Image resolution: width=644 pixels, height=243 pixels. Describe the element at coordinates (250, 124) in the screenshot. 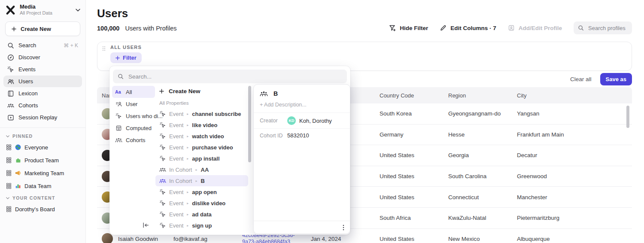

I see `dropdown-scrollbar` at that location.